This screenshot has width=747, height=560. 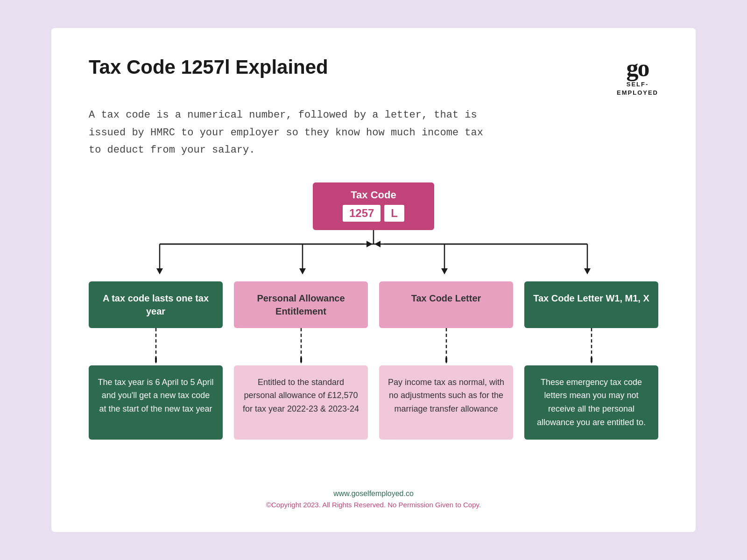 I want to click on bottom-box-0: The tax year is 6 April to 5 April and y…, so click(x=156, y=402).